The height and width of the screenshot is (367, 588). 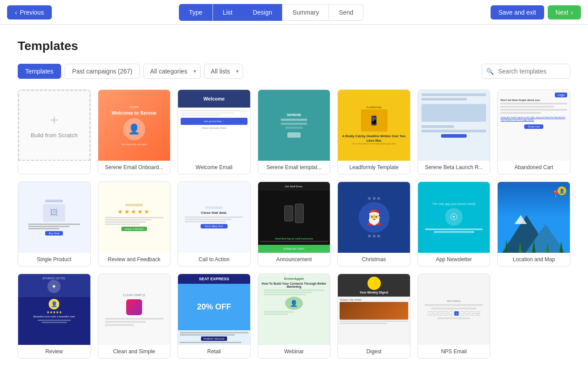 What do you see at coordinates (374, 125) in the screenshot?
I see `template-thumb-leadformly: •Leadformly 📱 A Really Catchy Headline W…` at bounding box center [374, 125].